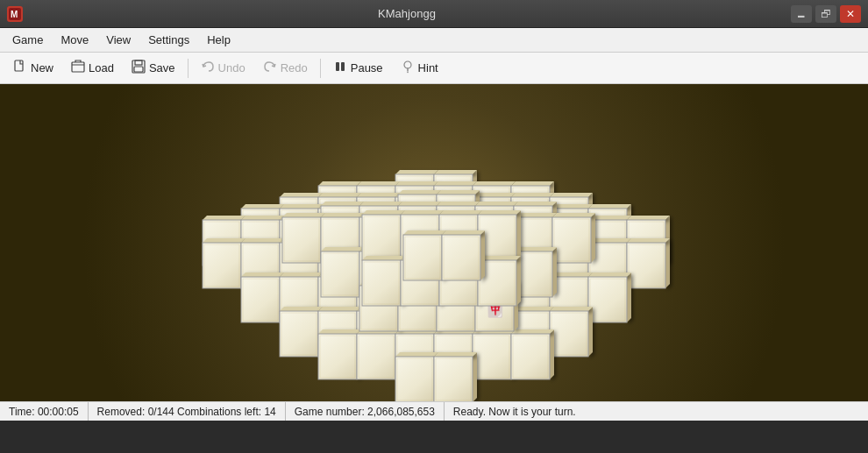  What do you see at coordinates (434, 411) in the screenshot?
I see `statusbar: Time: 00:00:05 Removed: 0/144 Combinatio…` at bounding box center [434, 411].